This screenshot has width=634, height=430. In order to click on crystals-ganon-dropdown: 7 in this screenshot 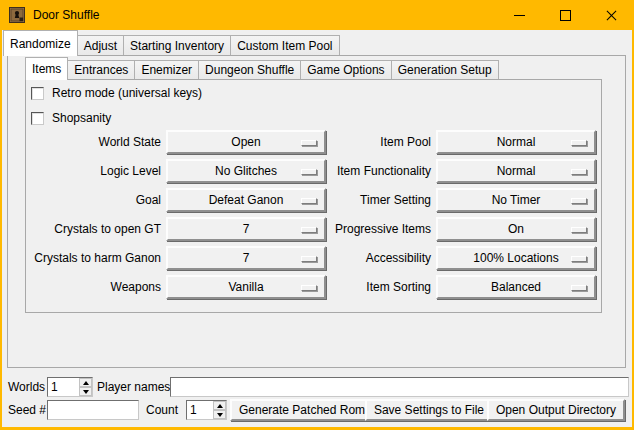, I will do `click(246, 258)`.